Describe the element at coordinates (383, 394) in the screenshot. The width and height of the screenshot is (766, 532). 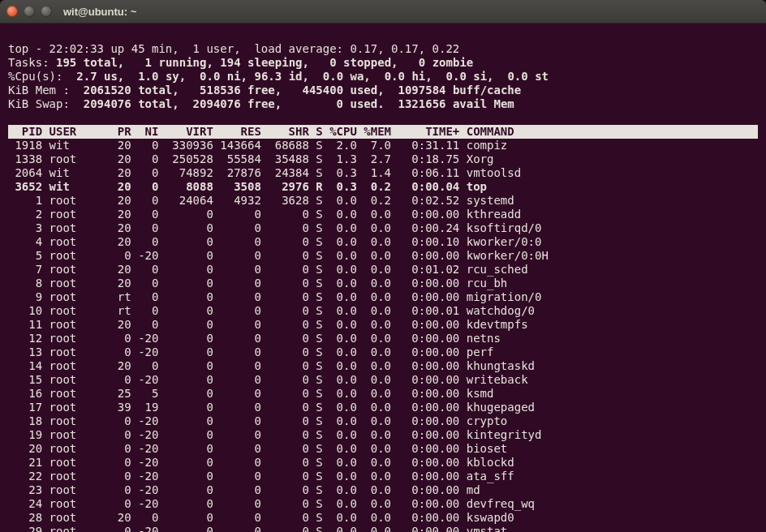
I see `process-row: 16 root 25 5 0 0 0 S 0.0 0.0 0:00.00 ksm…` at that location.